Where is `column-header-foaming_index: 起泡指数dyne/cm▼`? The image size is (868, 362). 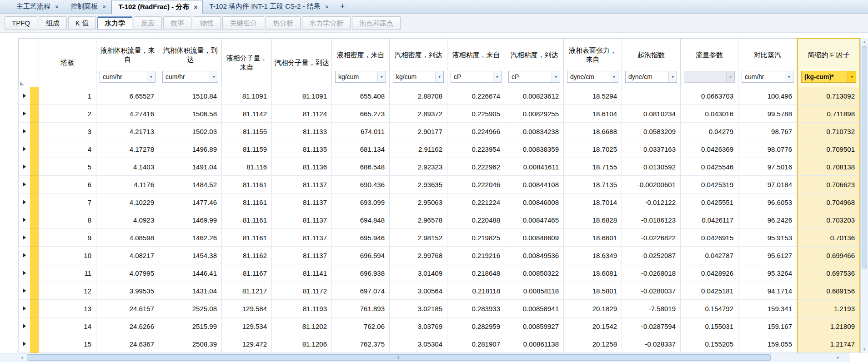 column-header-foaming_index: 起泡指数dyne/cm▼ is located at coordinates (651, 63).